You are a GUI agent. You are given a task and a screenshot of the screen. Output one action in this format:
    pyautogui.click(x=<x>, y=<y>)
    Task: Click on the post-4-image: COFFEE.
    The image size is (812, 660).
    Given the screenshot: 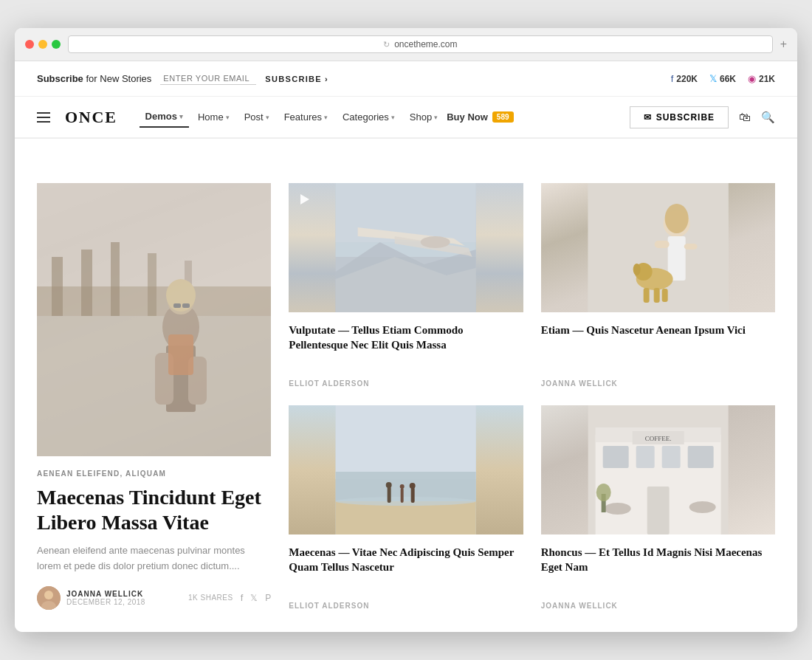 What is the action you would take?
    pyautogui.click(x=658, y=470)
    